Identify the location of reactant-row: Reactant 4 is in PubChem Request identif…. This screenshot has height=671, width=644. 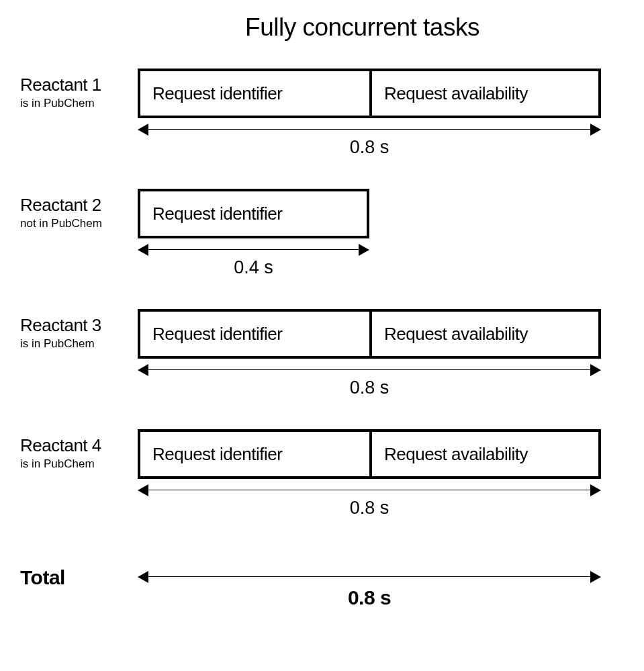
(322, 478).